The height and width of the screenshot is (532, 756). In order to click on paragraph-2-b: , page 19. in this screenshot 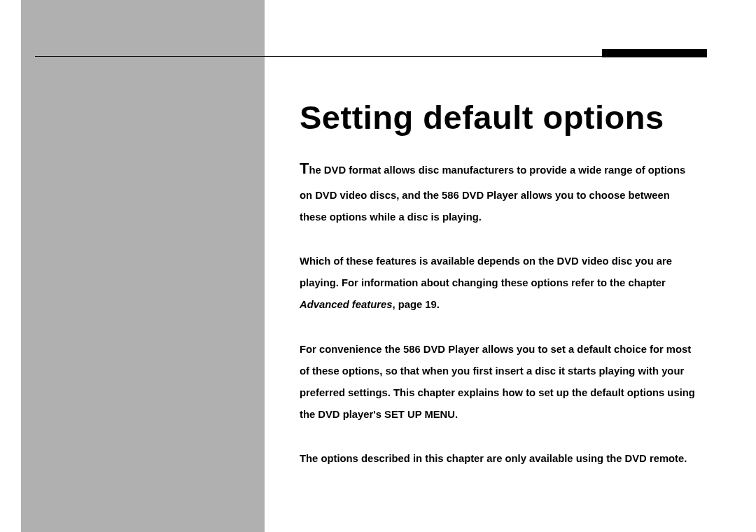, I will do `click(416, 304)`.